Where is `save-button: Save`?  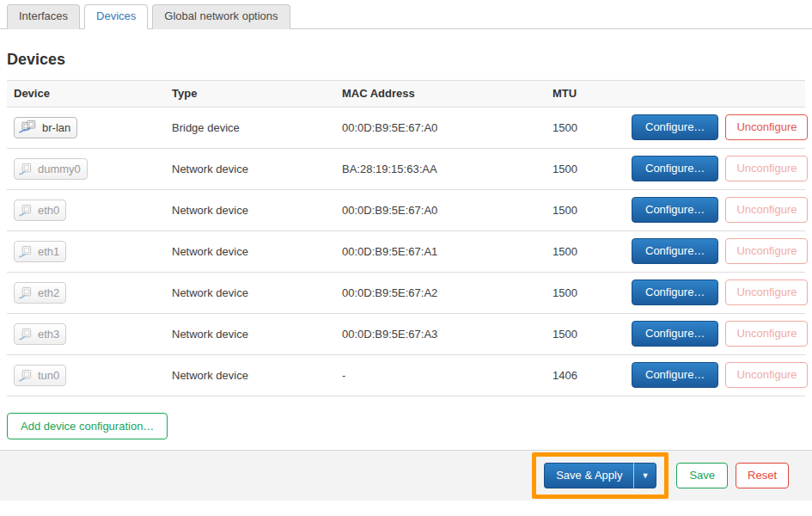
save-button: Save is located at coordinates (702, 476).